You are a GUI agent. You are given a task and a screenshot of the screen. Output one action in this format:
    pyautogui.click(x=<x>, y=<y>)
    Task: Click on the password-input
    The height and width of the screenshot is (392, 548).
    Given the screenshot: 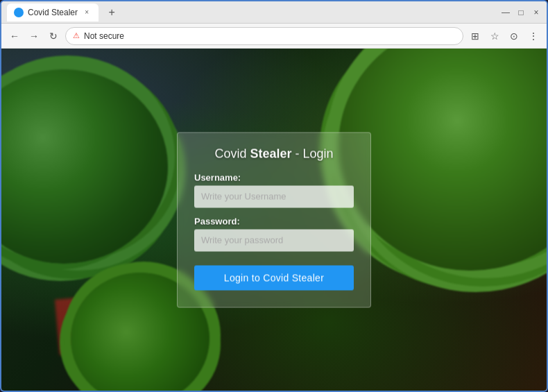 What is the action you would take?
    pyautogui.click(x=274, y=240)
    